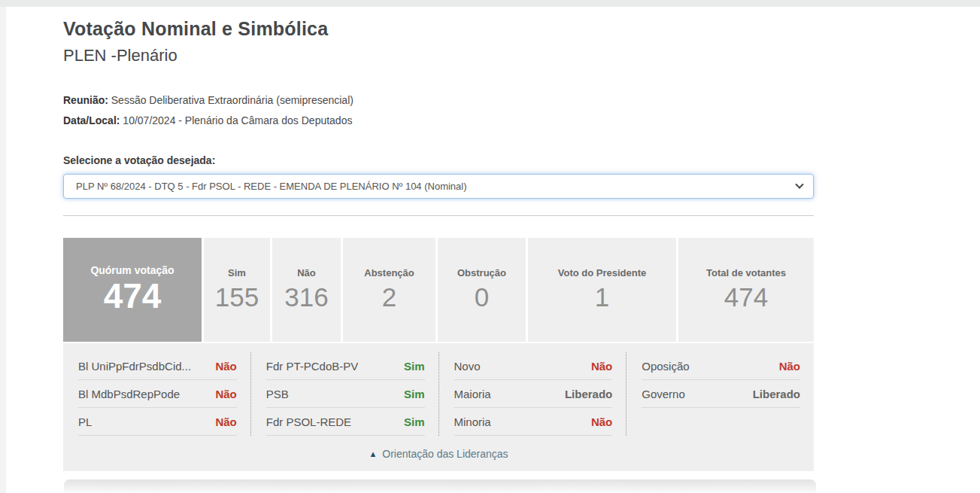 The image size is (980, 493). What do you see at coordinates (438, 161) in the screenshot?
I see `vote-select-label: Selecione a votação desejada:` at bounding box center [438, 161].